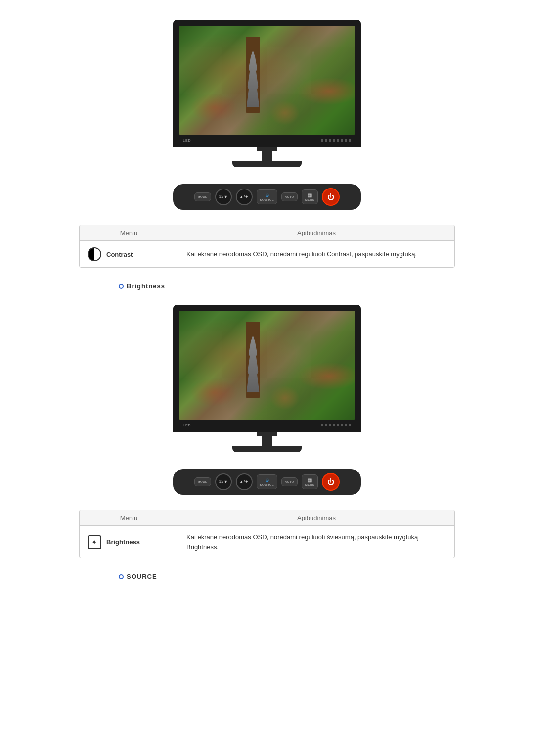  What do you see at coordinates (223, 482) in the screenshot?
I see `down-contrast-icon-2: ①/▼` at bounding box center [223, 482].